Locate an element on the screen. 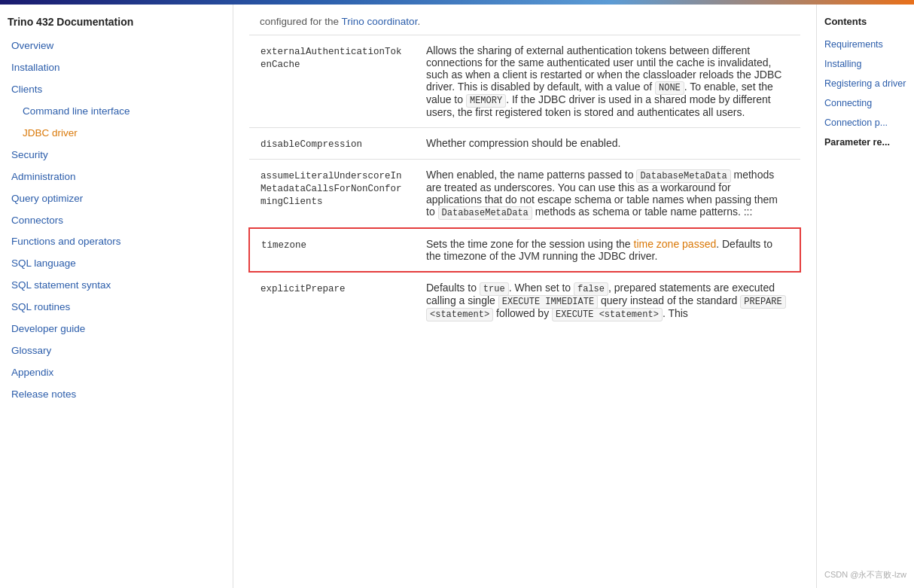 The width and height of the screenshot is (914, 588). param-description-cell: Sets the time zone for the session using… is located at coordinates (608, 250).